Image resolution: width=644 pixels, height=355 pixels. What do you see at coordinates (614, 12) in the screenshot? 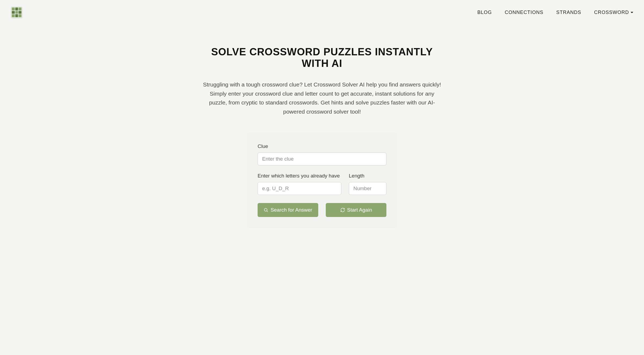
I see `nav-link-crossword: CROSSWORD` at bounding box center [614, 12].